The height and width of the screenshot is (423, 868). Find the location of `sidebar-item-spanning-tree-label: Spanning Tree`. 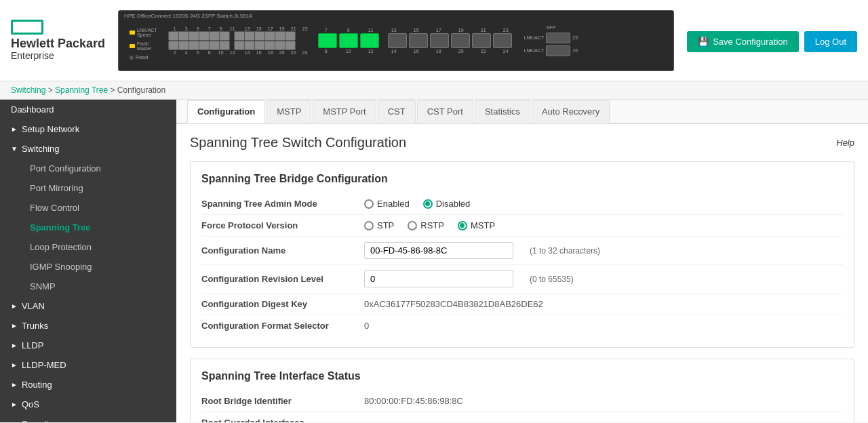

sidebar-item-spanning-tree-label: Spanning Tree is located at coordinates (60, 228).